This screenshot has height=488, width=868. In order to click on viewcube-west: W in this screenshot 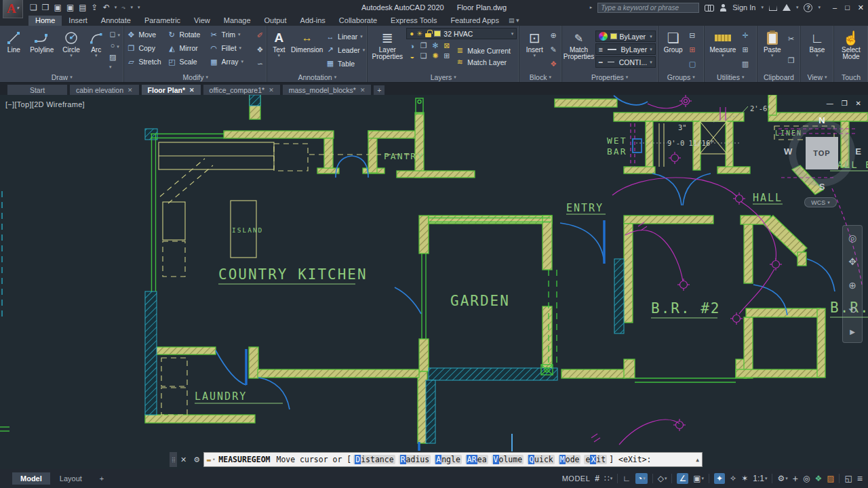, I will do `click(788, 152)`.